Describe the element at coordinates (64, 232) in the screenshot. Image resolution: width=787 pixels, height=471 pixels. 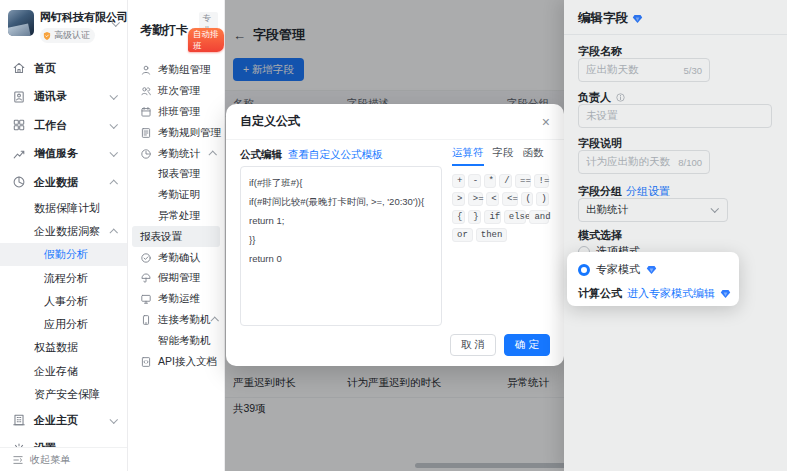
I see `sidebar-item: 企业数据洞察` at that location.